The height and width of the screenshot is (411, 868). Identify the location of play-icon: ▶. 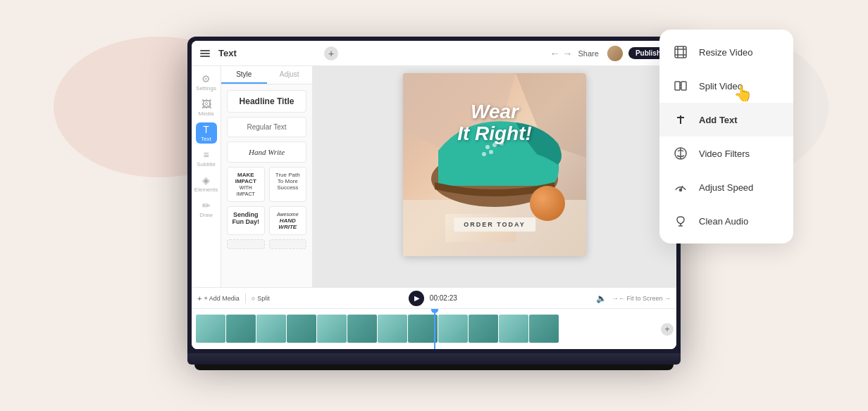
(417, 298).